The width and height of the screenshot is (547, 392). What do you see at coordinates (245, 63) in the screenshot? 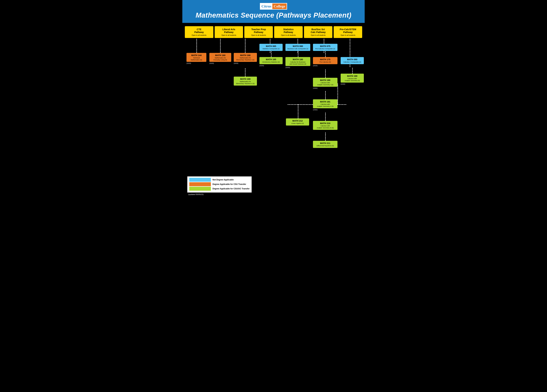
I see `math168-year: (2025)` at bounding box center [245, 63].